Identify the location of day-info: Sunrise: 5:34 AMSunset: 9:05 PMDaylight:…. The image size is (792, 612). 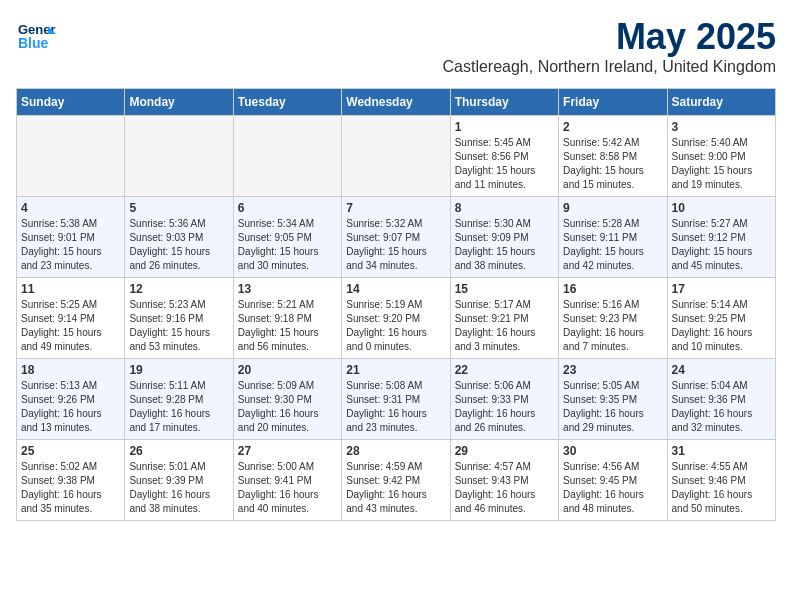
(288, 245).